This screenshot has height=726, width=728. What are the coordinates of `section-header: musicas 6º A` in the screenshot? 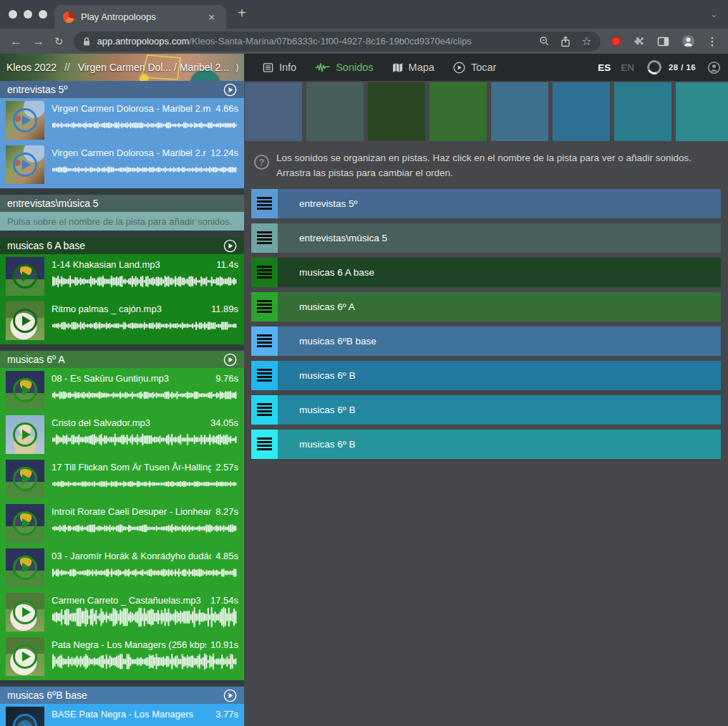 It's located at (122, 359).